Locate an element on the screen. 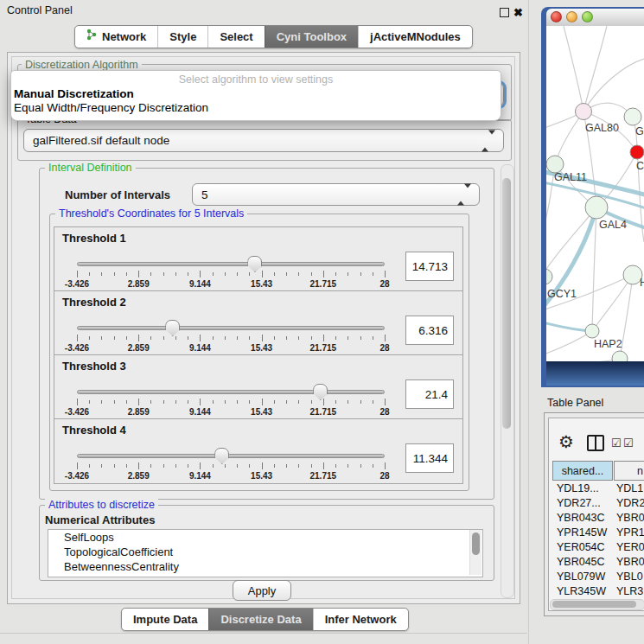 The image size is (644, 644). table-cell: YBL079W is located at coordinates (581, 577).